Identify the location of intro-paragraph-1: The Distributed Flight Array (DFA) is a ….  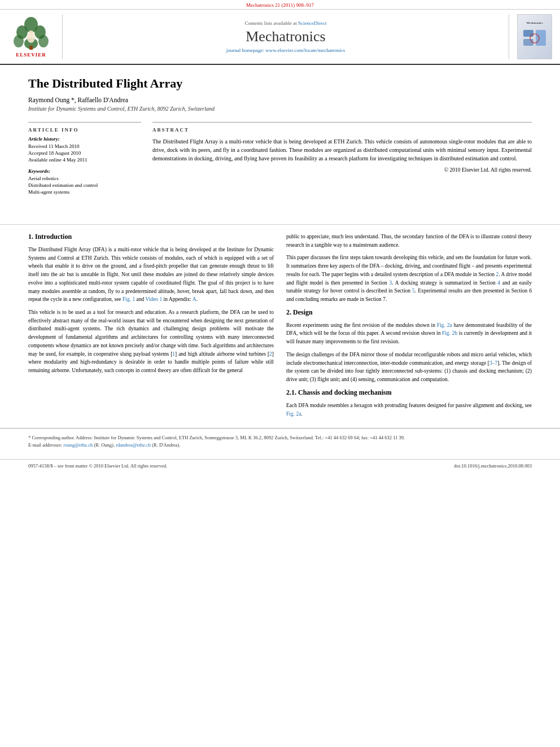
(151, 274).